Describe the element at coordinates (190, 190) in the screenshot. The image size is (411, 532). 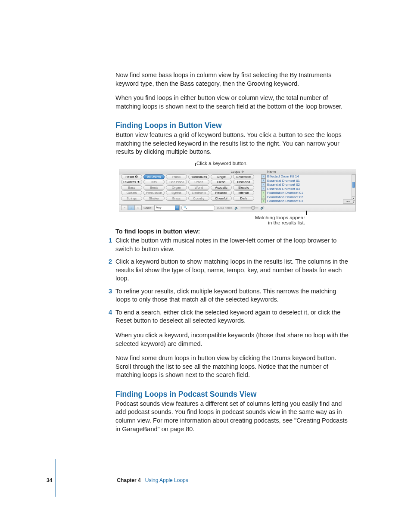
I see `keyword-grid: Reset ⚙All DrumsPianoRock/BluesSingleEns…` at that location.